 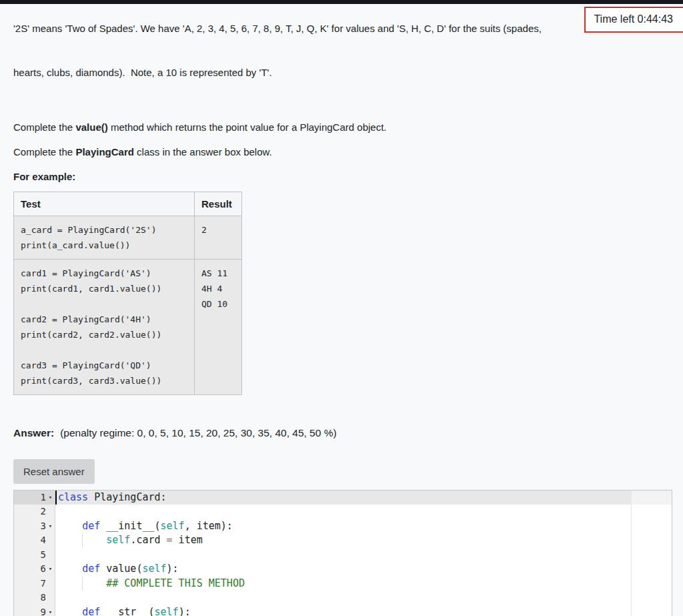 What do you see at coordinates (104, 238) in the screenshot?
I see `test-code-cell: a_card = PlayingCard('2S') print(a_card.…` at bounding box center [104, 238].